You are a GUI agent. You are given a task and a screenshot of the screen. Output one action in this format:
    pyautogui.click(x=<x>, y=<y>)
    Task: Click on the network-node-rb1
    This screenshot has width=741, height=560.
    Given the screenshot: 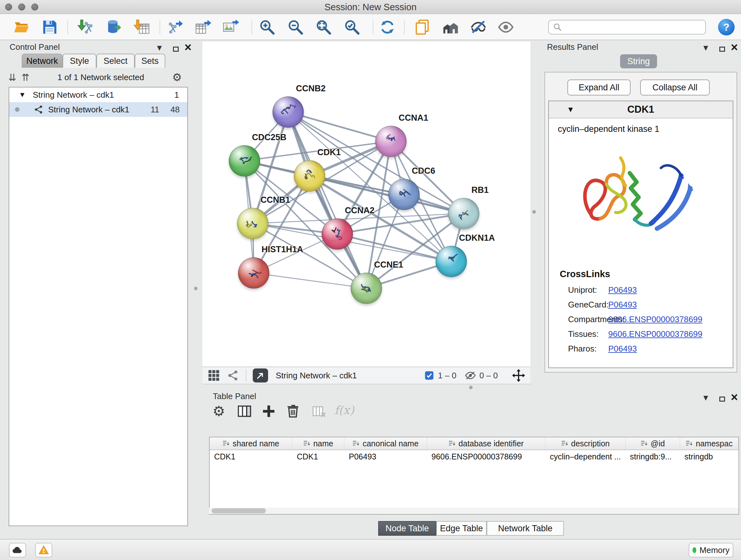 What is the action you would take?
    pyautogui.click(x=464, y=214)
    